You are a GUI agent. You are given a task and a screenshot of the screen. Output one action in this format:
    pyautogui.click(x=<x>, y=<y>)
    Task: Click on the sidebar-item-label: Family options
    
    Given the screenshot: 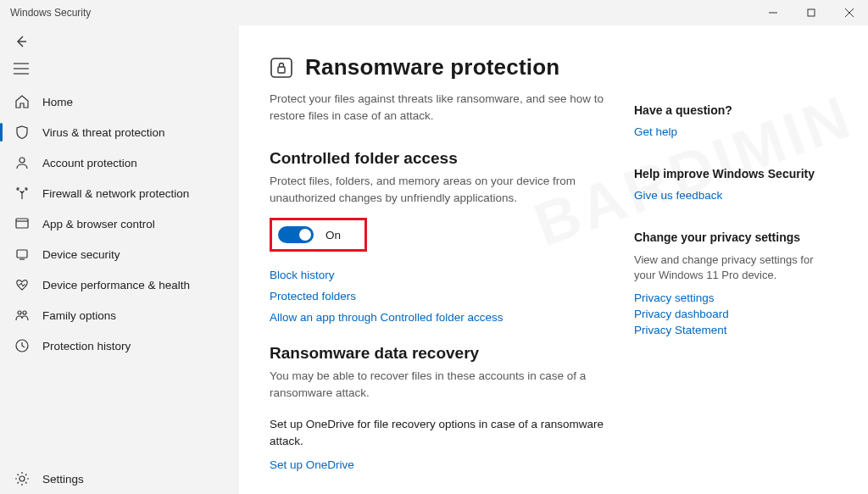 What is the action you would take?
    pyautogui.click(x=80, y=315)
    